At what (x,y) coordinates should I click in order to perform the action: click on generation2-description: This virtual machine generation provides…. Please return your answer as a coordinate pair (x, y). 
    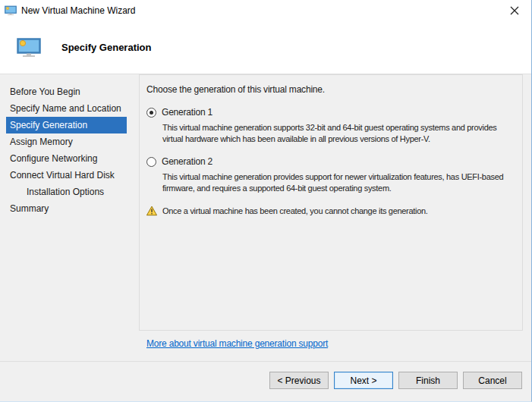
    Looking at the image, I should click on (339, 183).